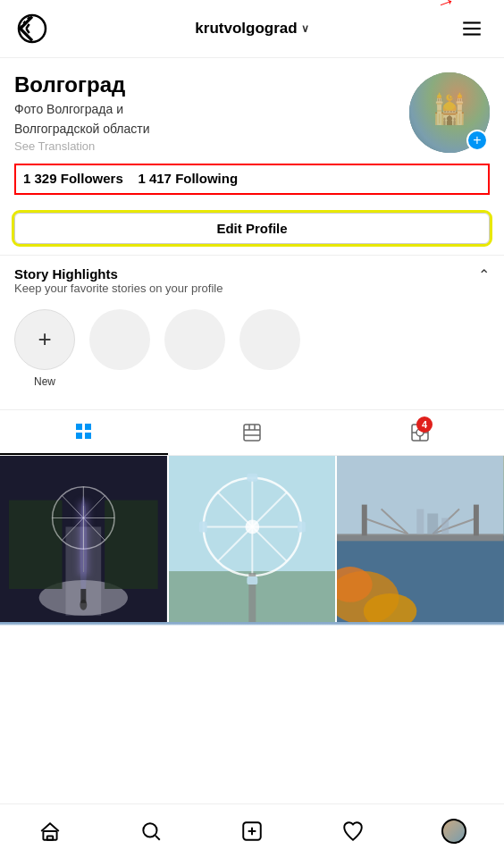 The width and height of the screenshot is (504, 858). Describe the element at coordinates (155, 179) in the screenshot. I see `following-count: 1 417` at that location.